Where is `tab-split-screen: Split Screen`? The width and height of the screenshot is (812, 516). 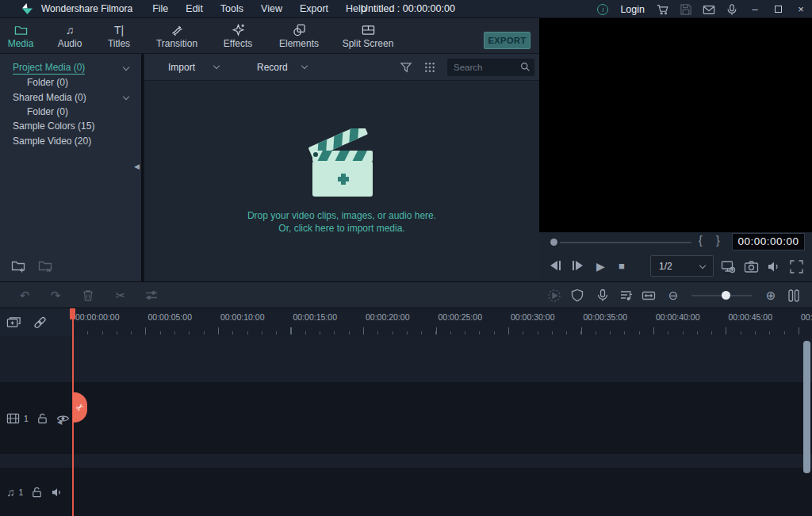
tab-split-screen: Split Screen is located at coordinates (368, 36).